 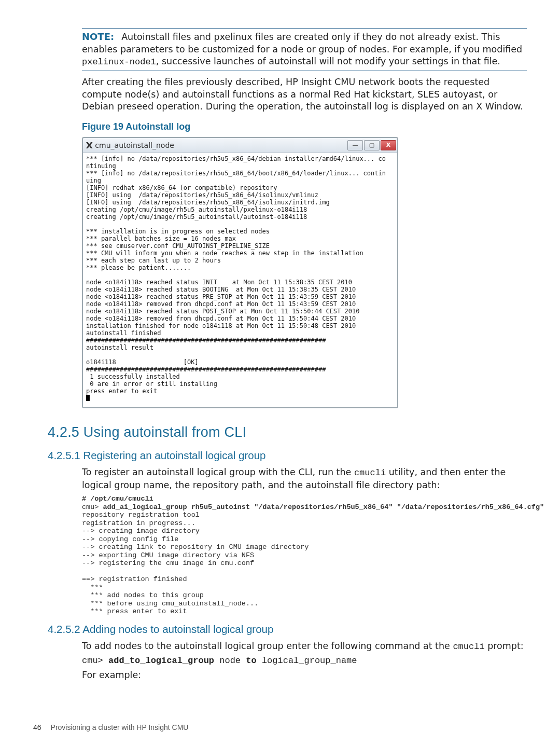 What do you see at coordinates (304, 555) in the screenshot?
I see `reg-cli: # /opt/cmu/cmucli cmu> add_ai_logical_gr…` at bounding box center [304, 555].